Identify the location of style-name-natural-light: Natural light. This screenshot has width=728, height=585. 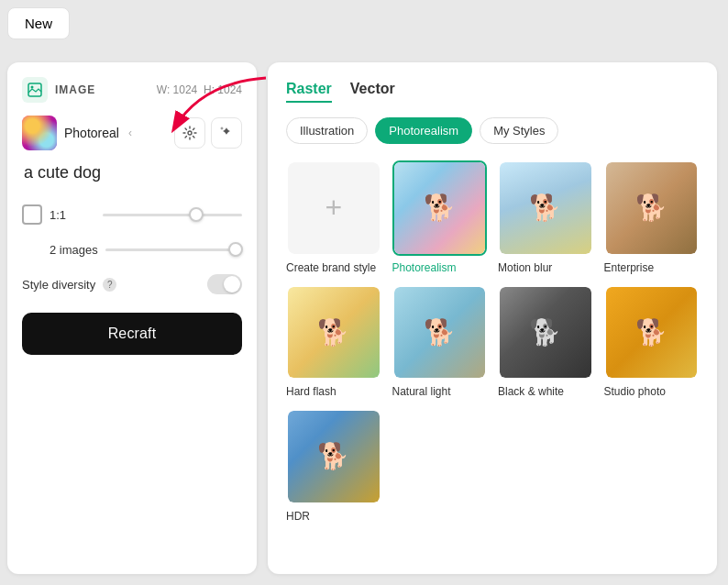
(440, 392).